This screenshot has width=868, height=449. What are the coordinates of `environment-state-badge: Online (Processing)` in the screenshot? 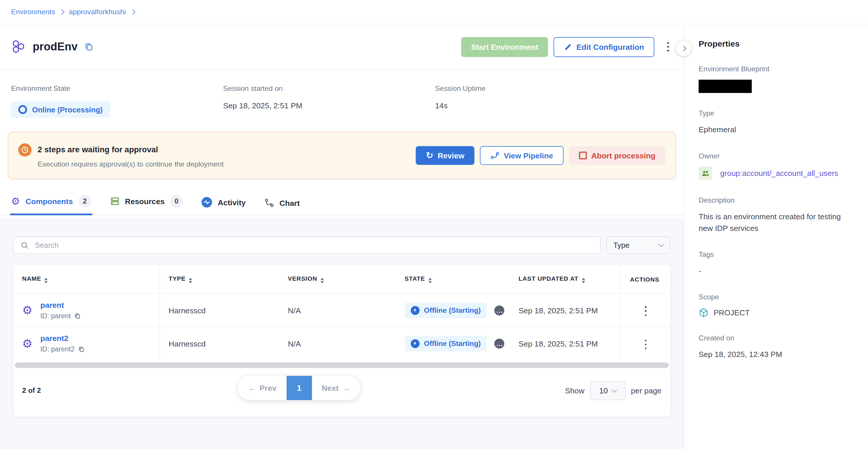 It's located at (61, 110).